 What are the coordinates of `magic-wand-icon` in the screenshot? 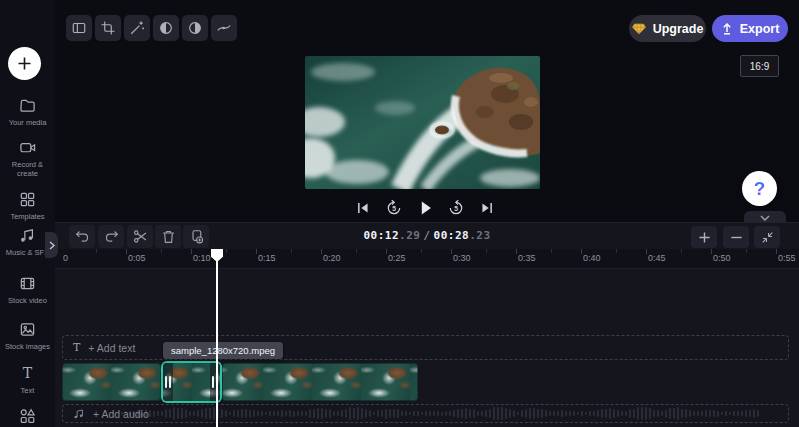 It's located at (137, 28).